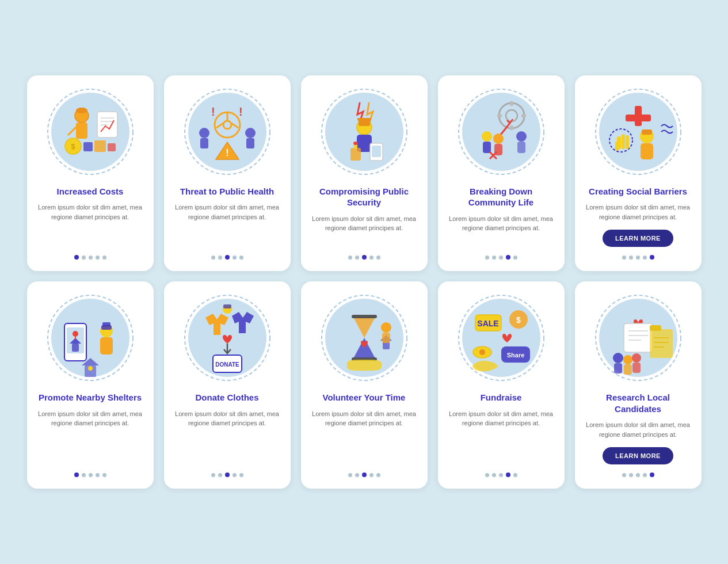  What do you see at coordinates (90, 192) in the screenshot?
I see `card-title: Increased Costs` at bounding box center [90, 192].